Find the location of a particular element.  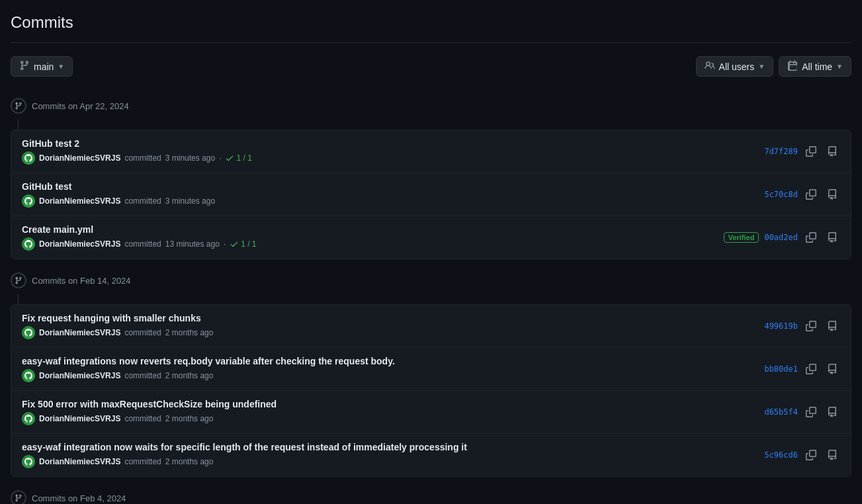

commit-right: d65b5f4 is located at coordinates (802, 412).